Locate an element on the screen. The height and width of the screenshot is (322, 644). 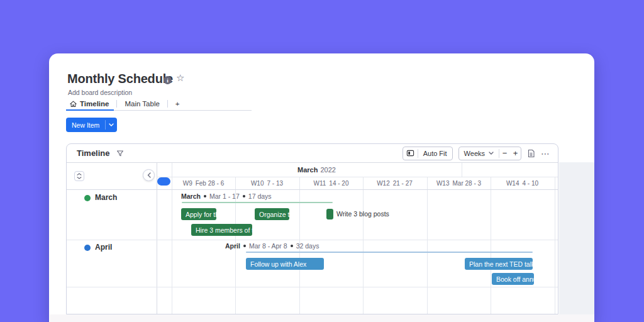
new-item-label: New Item is located at coordinates (86, 125).